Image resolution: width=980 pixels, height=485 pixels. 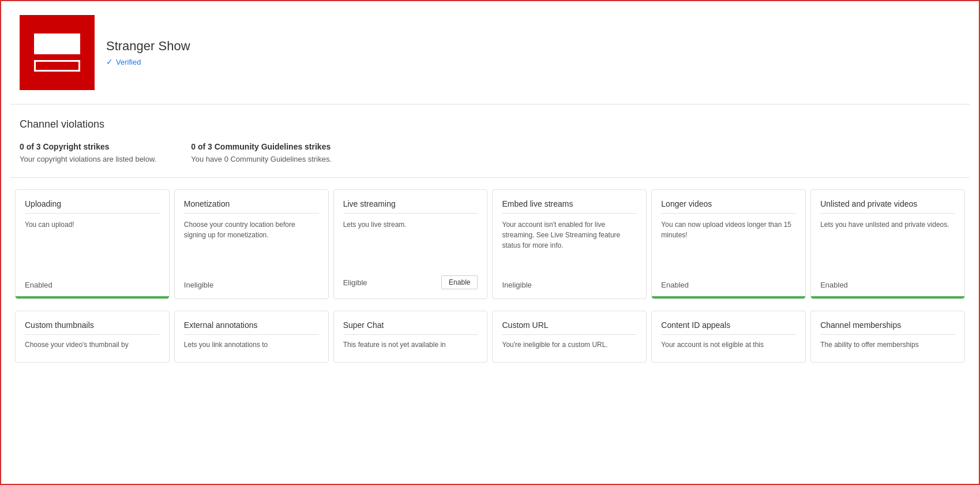 What do you see at coordinates (569, 235) in the screenshot?
I see `feature-desc-3: Your account isn't enabled for live stre…` at bounding box center [569, 235].